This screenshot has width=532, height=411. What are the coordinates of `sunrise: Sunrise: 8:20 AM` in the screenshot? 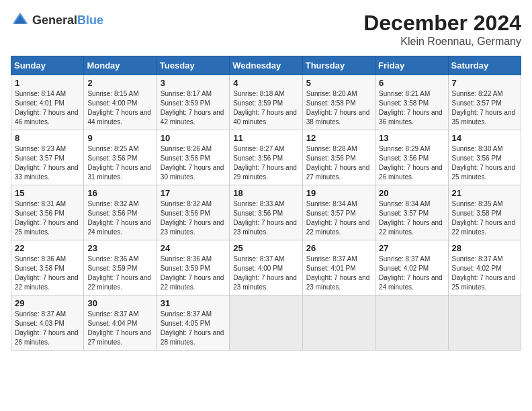 It's located at (332, 94).